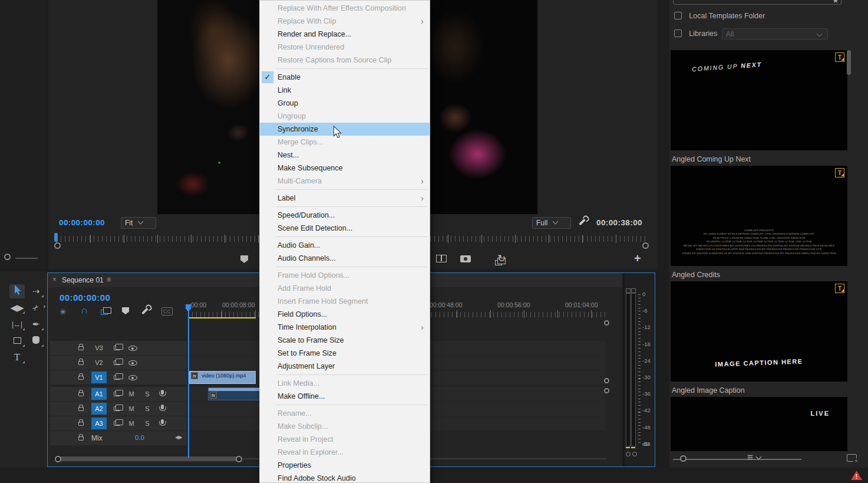 The image size is (868, 483). I want to click on panel-menu-icon: ≡, so click(108, 280).